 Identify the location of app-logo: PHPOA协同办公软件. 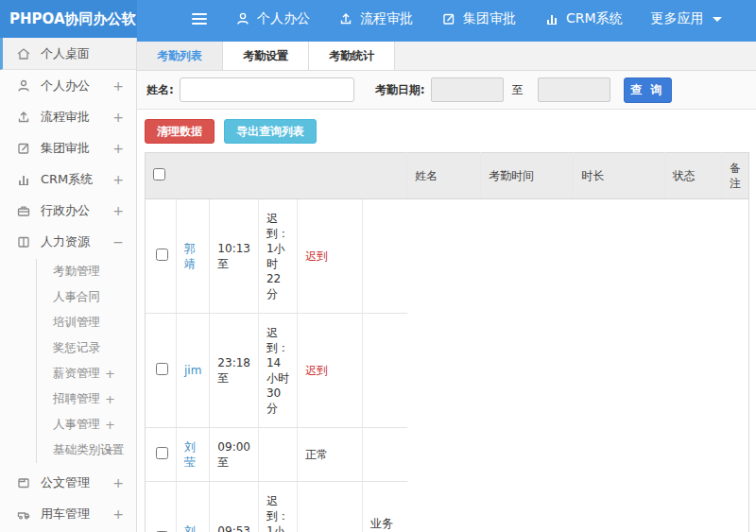
(68, 19).